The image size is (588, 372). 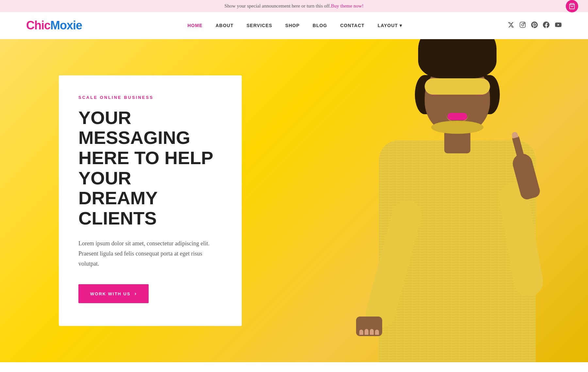 I want to click on hero-subtitle: SCALE ONLINE BUSINESS, so click(x=150, y=97).